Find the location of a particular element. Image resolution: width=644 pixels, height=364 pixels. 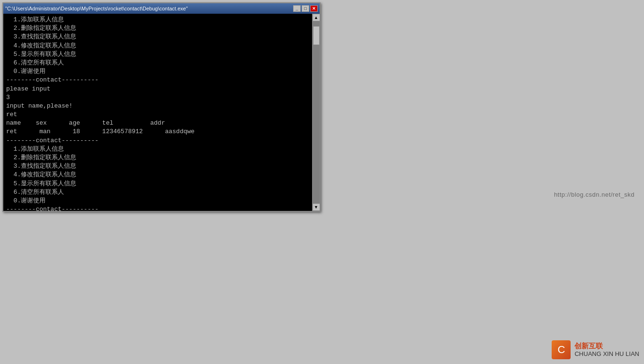

logo-sub-text: CHUANG XIN HU LIAN is located at coordinates (607, 355).